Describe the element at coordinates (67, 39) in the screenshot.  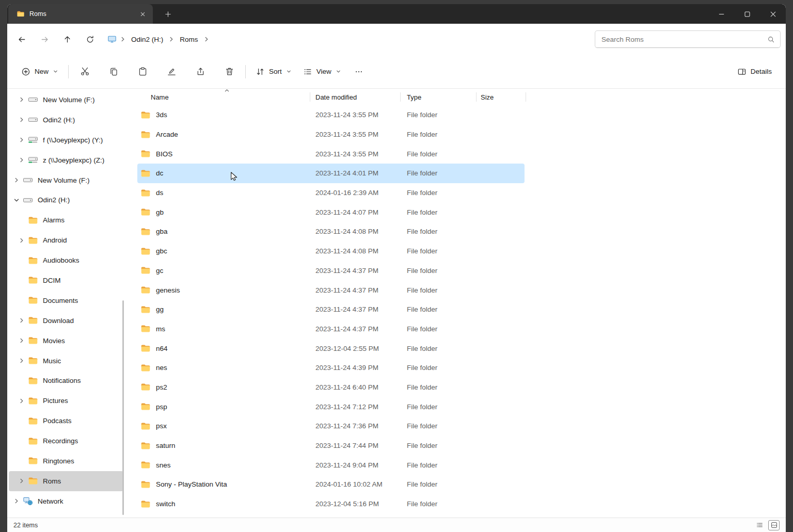
I see `up-button` at that location.